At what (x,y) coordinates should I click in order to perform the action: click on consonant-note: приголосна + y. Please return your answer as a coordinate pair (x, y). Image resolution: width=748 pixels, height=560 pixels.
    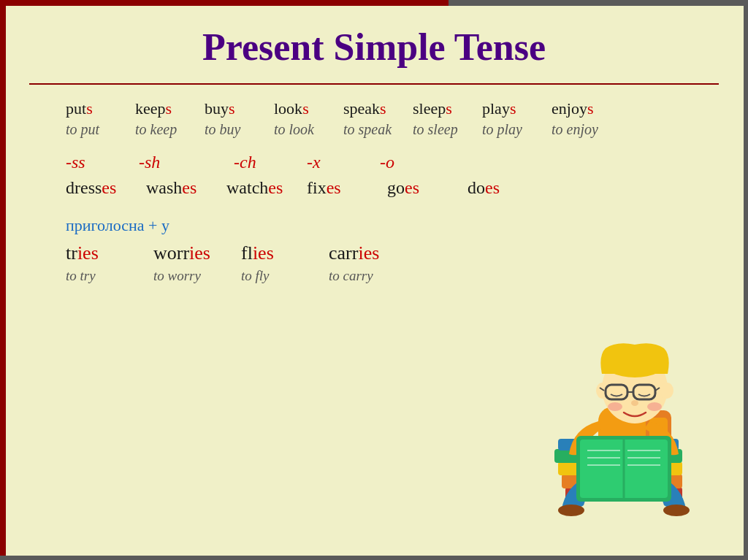
    Looking at the image, I should click on (392, 226).